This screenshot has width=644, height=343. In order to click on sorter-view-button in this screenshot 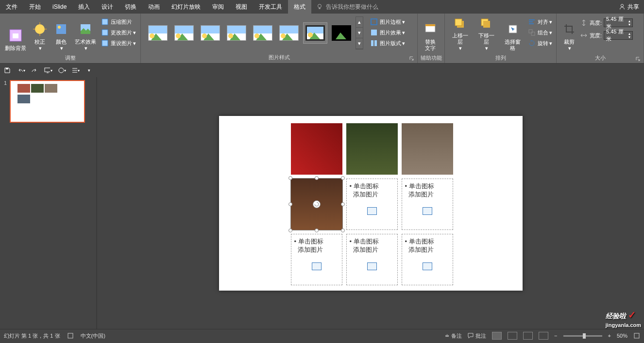, I will do `click(512, 336)`.